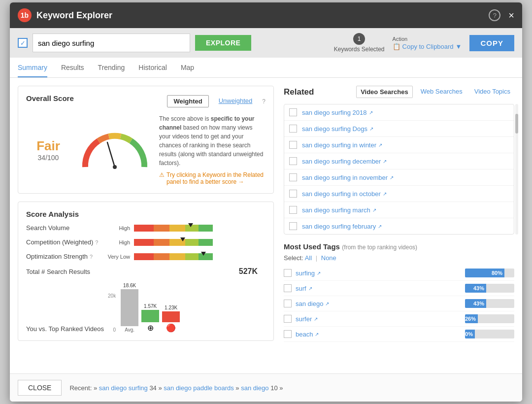 This screenshot has width=532, height=404. I want to click on tag-pct-1: 43%, so click(479, 288).